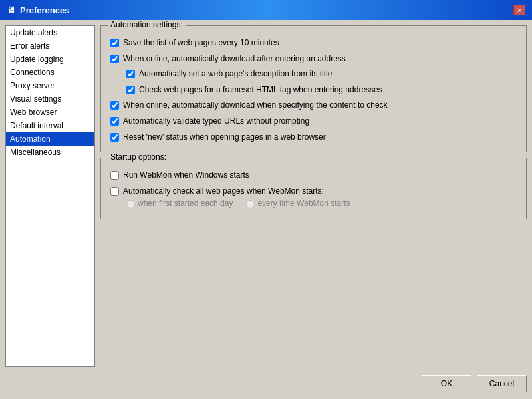  What do you see at coordinates (51, 126) in the screenshot?
I see `sidebar-item: Default interval` at bounding box center [51, 126].